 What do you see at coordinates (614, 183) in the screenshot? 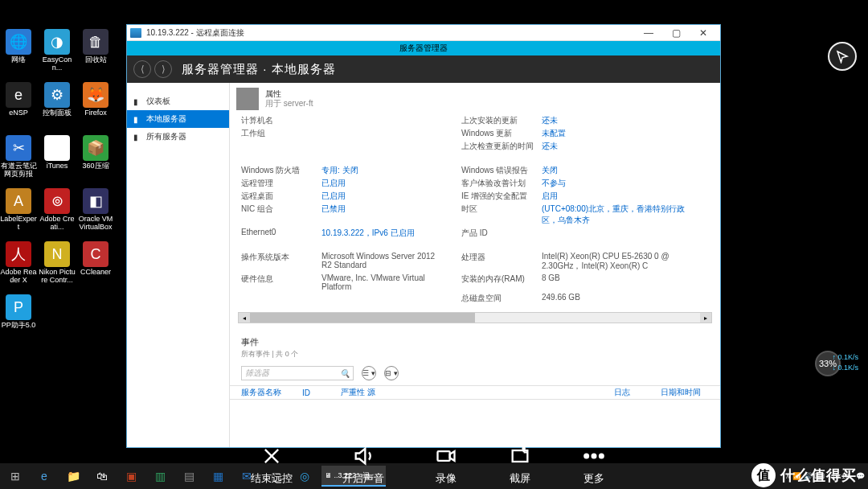
I see `prop-value: 不参与` at bounding box center [614, 183].